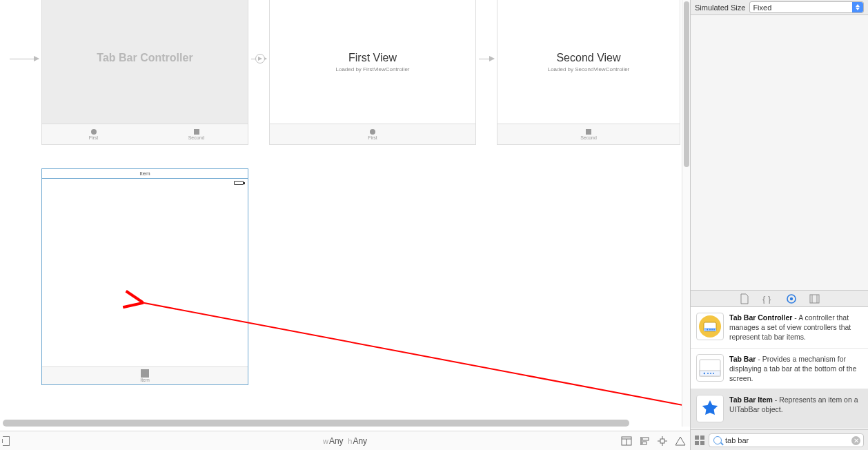 This screenshot has height=450, width=868. What do you see at coordinates (680, 441) in the screenshot?
I see `resolve-issues-icon` at bounding box center [680, 441].